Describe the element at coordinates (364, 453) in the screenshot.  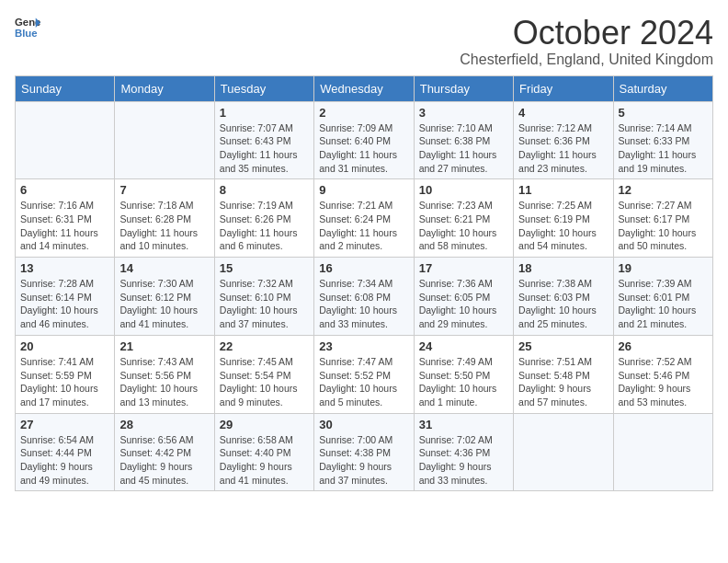
I see `calendar-week-row: 27Sunrise: 6:54 AM Sunset: 4:44 PM Dayli…` at that location.